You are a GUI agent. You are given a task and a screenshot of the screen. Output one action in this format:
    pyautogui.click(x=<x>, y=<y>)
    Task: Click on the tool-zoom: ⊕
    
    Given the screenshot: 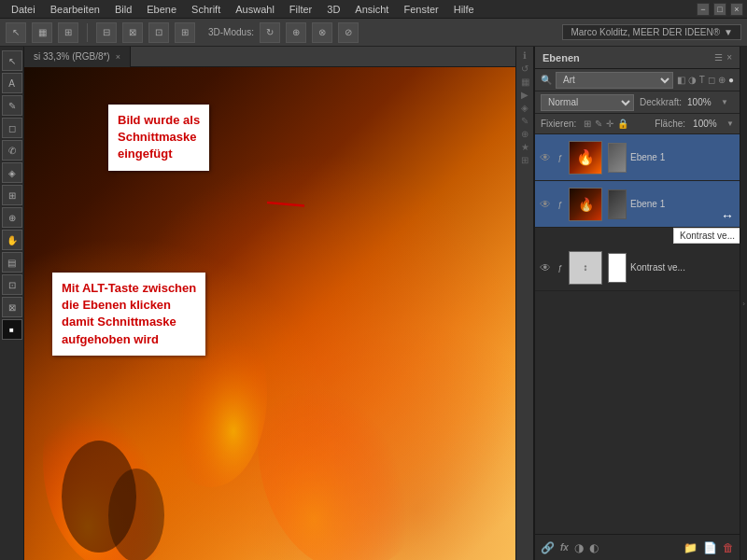 What is the action you would take?
    pyautogui.click(x=12, y=217)
    